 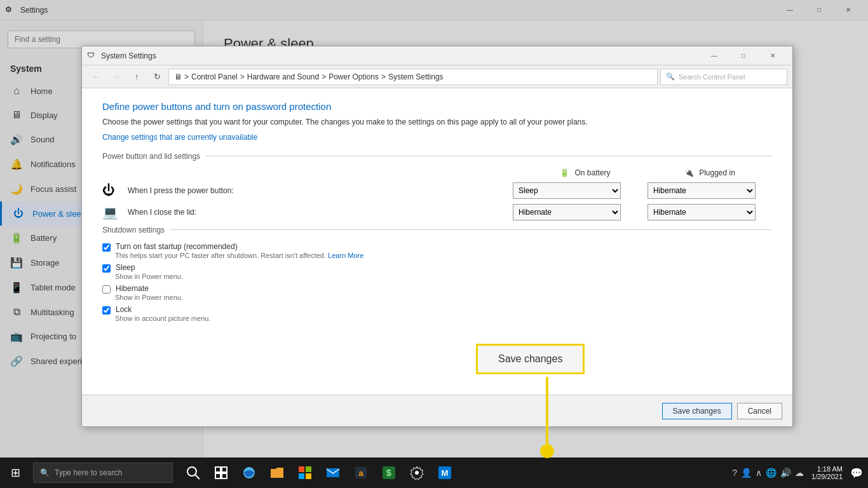 I want to click on save-annotation-text: Save changes, so click(x=530, y=358).